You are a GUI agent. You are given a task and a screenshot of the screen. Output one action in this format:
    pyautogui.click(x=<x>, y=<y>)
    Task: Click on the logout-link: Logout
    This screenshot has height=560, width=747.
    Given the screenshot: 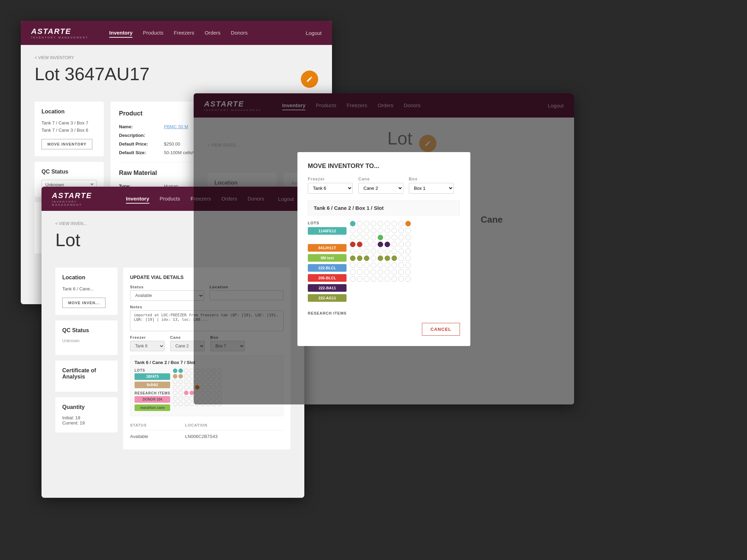 What is the action you would take?
    pyautogui.click(x=314, y=33)
    